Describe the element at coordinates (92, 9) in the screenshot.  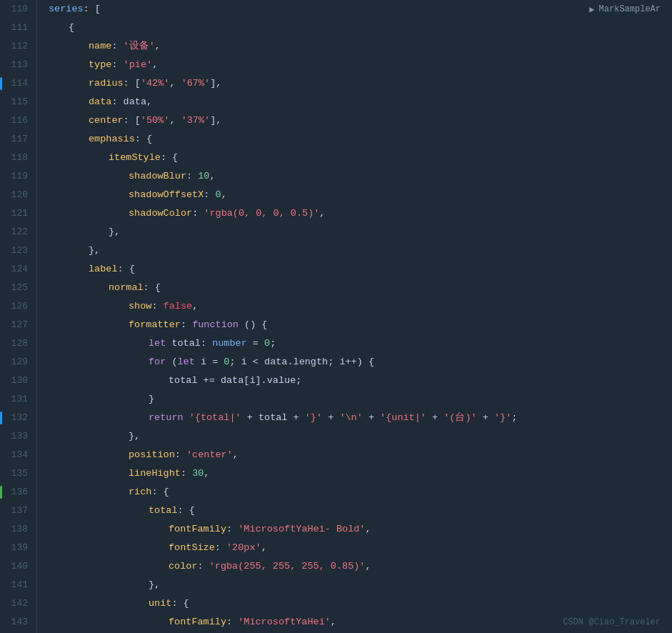
I see `token-plain: : [` at that location.